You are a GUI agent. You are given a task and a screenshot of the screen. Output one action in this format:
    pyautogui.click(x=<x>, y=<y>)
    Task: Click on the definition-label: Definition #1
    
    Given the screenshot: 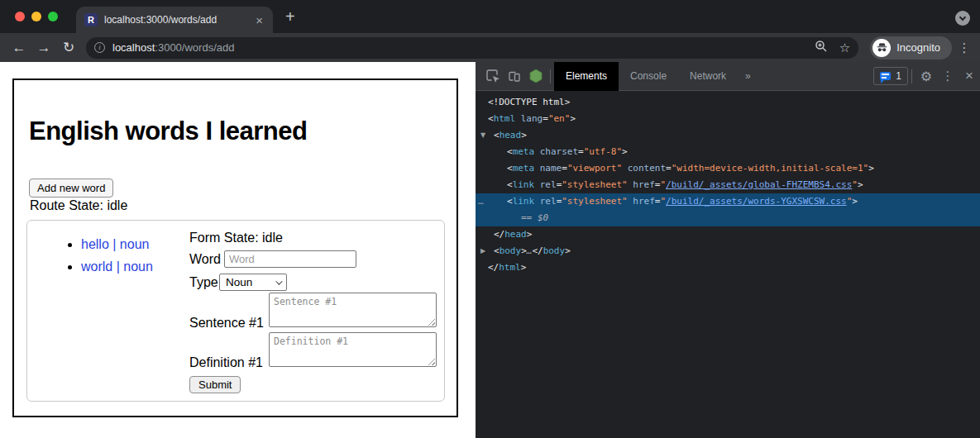 What is the action you would take?
    pyautogui.click(x=227, y=363)
    